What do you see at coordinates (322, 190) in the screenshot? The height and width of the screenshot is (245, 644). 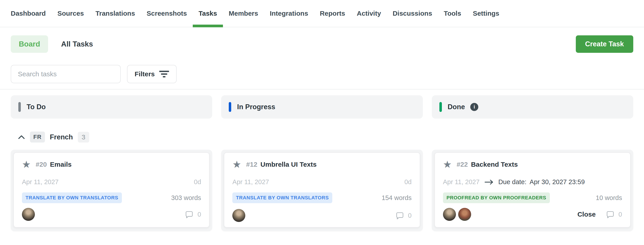 I see `lane-in-progress: ★ #12 Umbrella UI Texts Apr 11, 2027 0d …` at bounding box center [322, 190].